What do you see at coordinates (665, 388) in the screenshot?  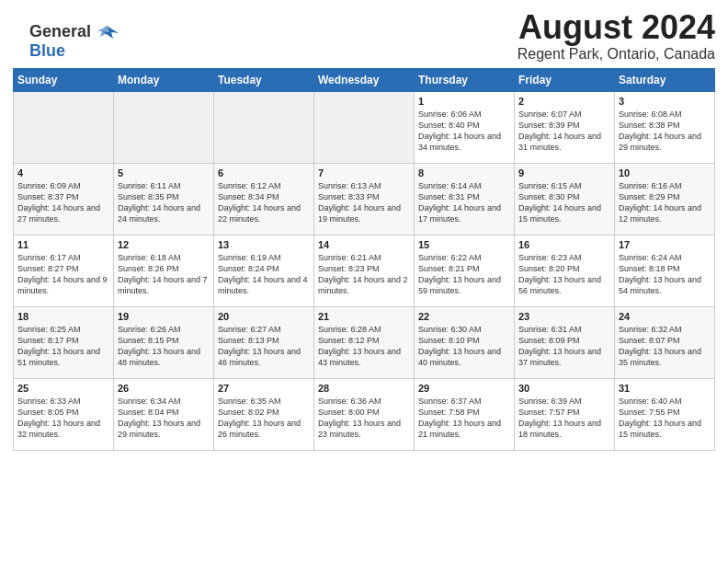 I see `day-number: 31` at bounding box center [665, 388].